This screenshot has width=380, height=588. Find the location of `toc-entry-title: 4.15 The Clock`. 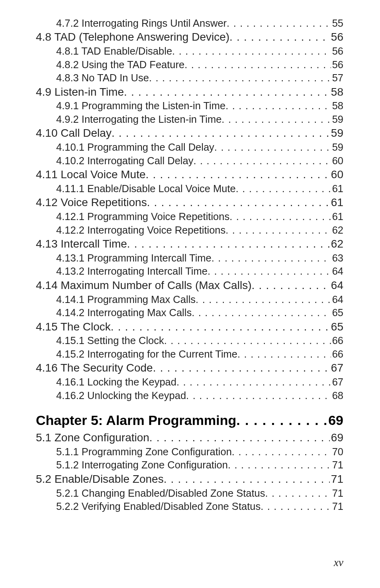

toc-entry-title: 4.15 The Clock is located at coordinates (73, 327).